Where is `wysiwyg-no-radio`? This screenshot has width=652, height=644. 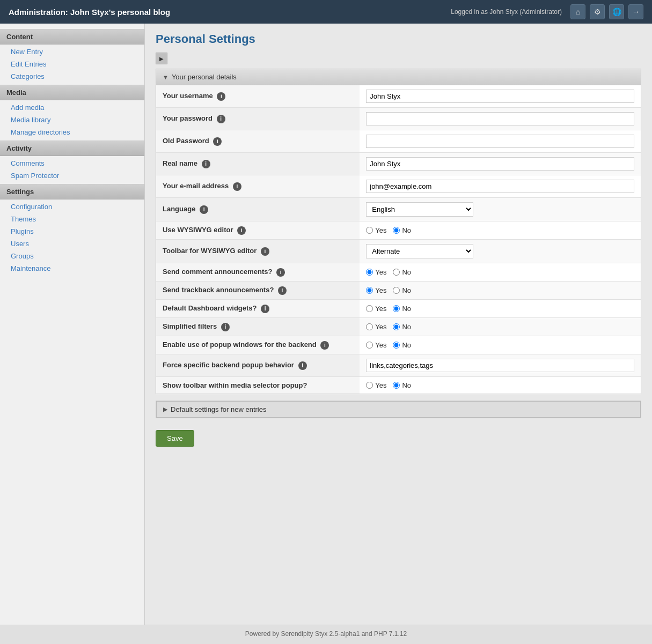
wysiwyg-no-radio is located at coordinates (396, 231).